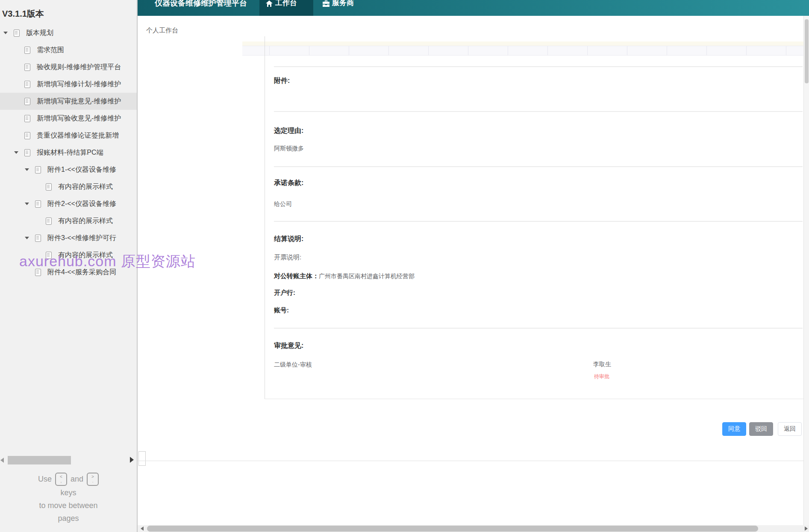 This screenshot has height=532, width=809. I want to click on approver-name: 李取生, so click(602, 364).